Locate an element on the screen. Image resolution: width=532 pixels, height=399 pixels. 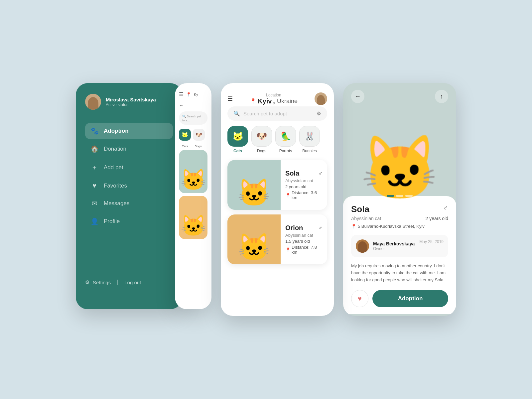
dogs-btn-partial: 🐶 is located at coordinates (199, 135).